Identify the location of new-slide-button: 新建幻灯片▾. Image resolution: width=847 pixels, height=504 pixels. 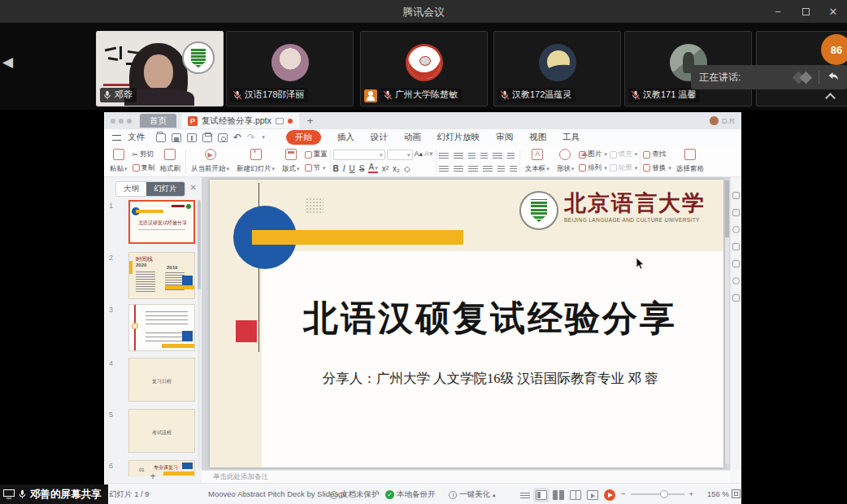
(255, 161).